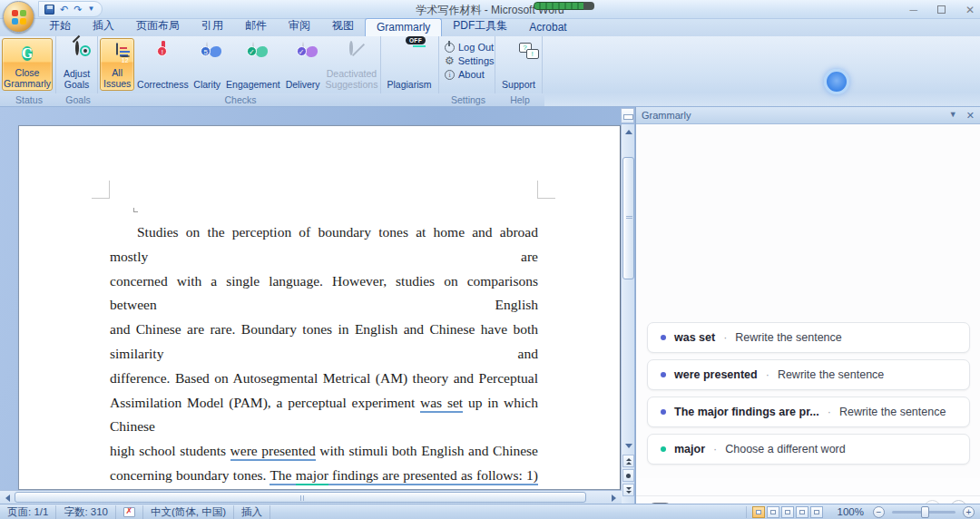 This screenshot has width=980, height=519. Describe the element at coordinates (76, 64) in the screenshot. I see `adjust-goals-button: Adjust Goals` at that location.